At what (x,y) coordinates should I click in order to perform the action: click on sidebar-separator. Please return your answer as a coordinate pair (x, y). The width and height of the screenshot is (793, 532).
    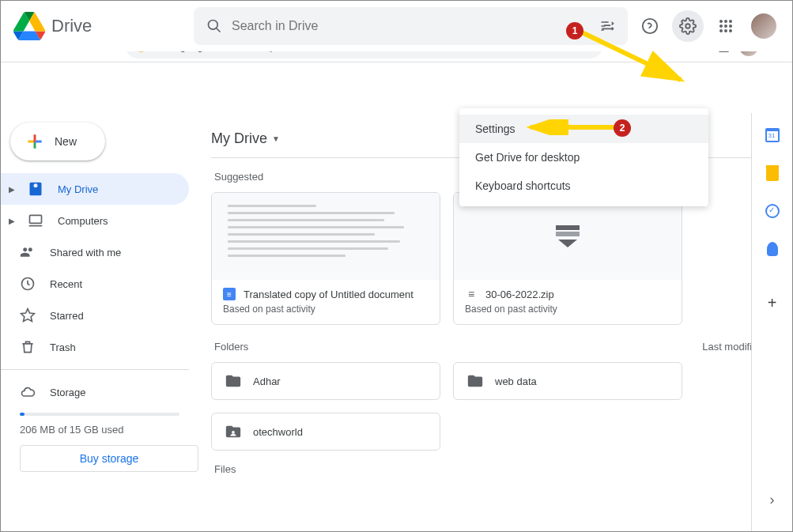
    Looking at the image, I should click on (95, 370).